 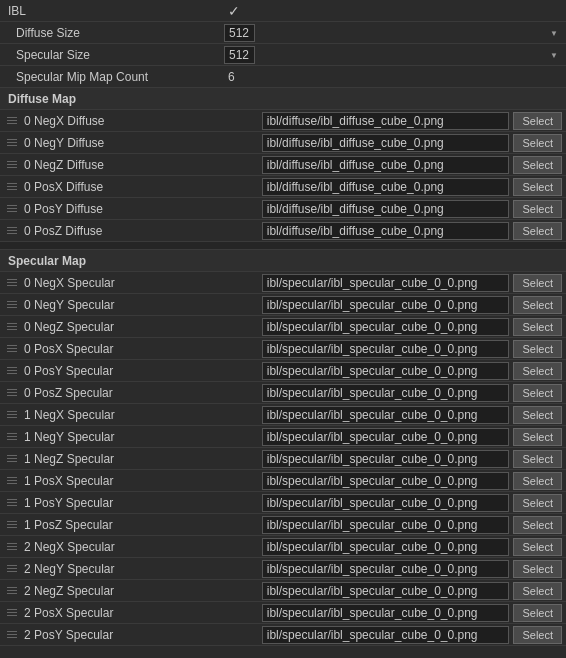 What do you see at coordinates (143, 635) in the screenshot?
I see `specular-item-label: 2 PosY Specular` at bounding box center [143, 635].